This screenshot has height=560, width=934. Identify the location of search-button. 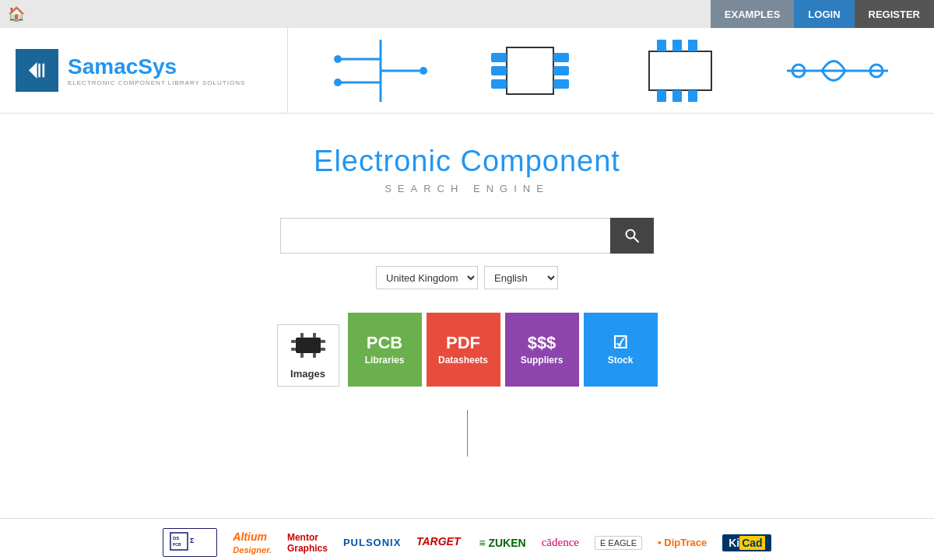
(632, 236).